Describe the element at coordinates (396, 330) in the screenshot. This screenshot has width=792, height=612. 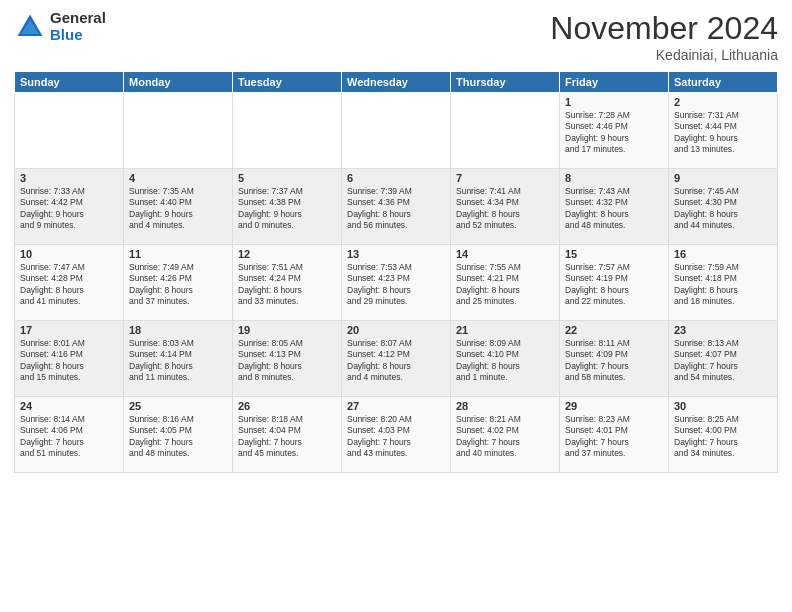
I see `day-number: 20` at that location.